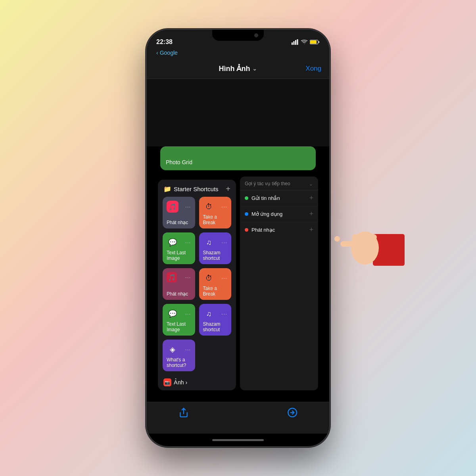 The height and width of the screenshot is (476, 476). I want to click on card-label-1: Phát nhạc, so click(179, 223).